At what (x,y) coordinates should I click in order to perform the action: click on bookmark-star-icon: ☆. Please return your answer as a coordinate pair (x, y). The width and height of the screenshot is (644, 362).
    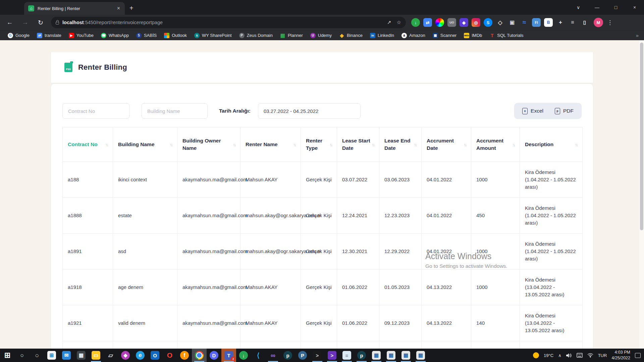
    Looking at the image, I should click on (399, 22).